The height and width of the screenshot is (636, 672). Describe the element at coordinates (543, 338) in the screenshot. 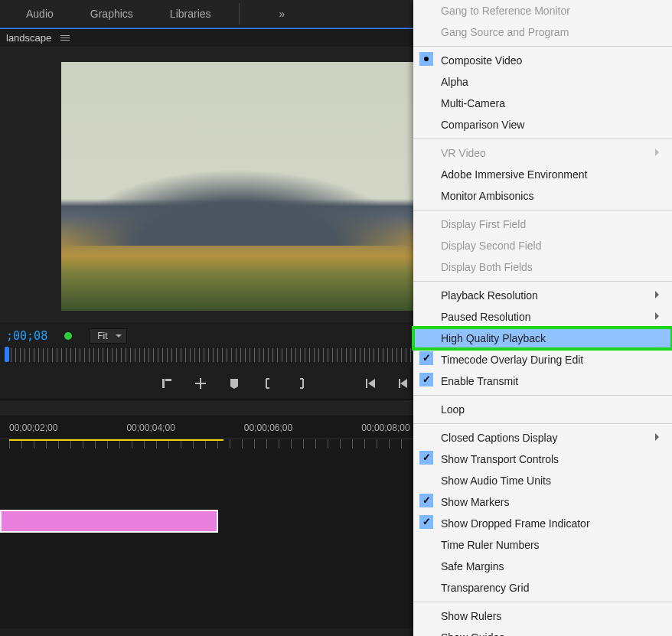

I see `menu-high-quality-playback: High Quality Playback` at that location.